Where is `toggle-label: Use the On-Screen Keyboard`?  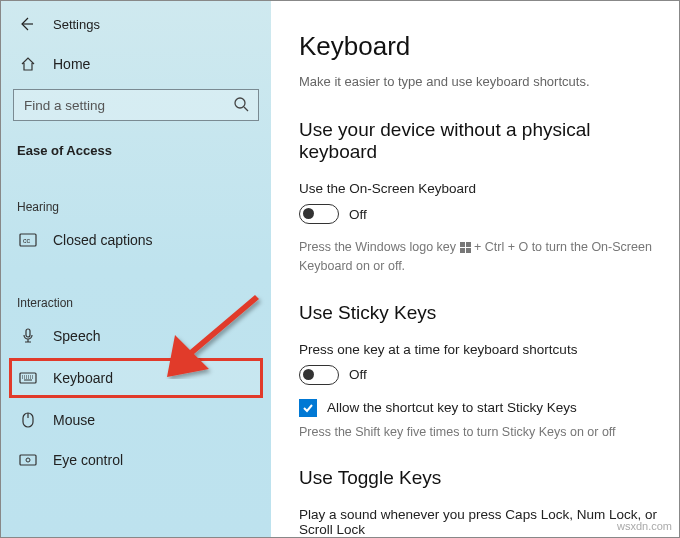 toggle-label: Use the On-Screen Keyboard is located at coordinates (478, 188).